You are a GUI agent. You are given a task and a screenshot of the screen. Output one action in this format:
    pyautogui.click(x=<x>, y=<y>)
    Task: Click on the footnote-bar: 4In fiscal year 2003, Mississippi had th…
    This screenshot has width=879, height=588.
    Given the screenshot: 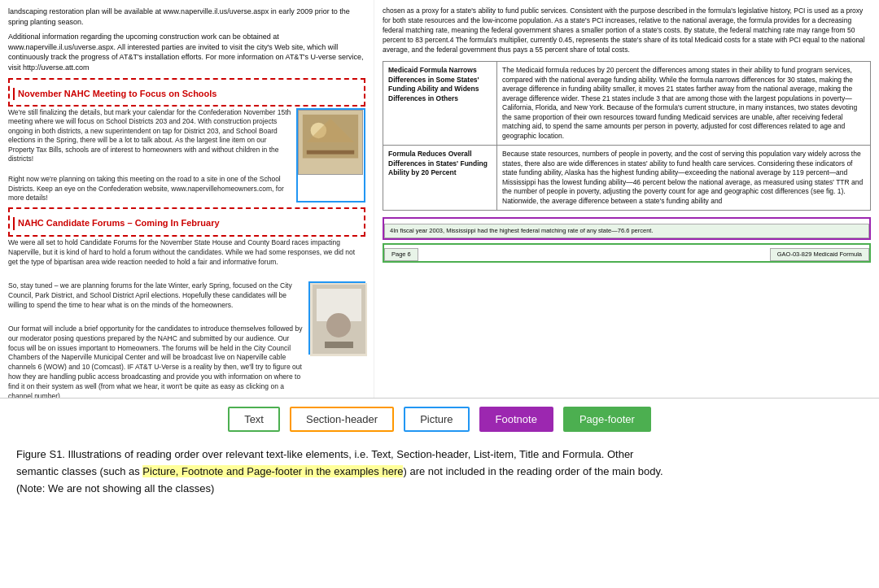 What is the action you would take?
    pyautogui.click(x=627, y=231)
    